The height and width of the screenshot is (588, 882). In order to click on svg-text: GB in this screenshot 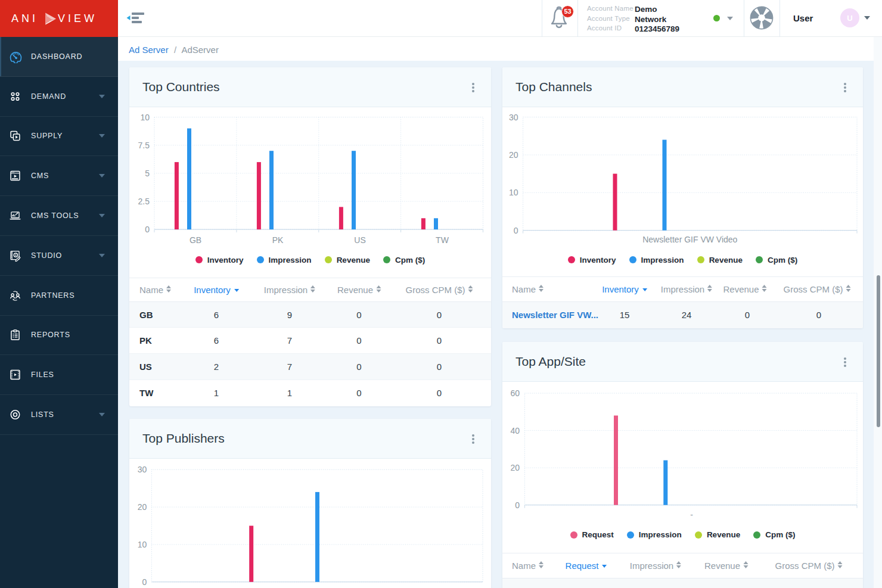, I will do `click(195, 240)`.